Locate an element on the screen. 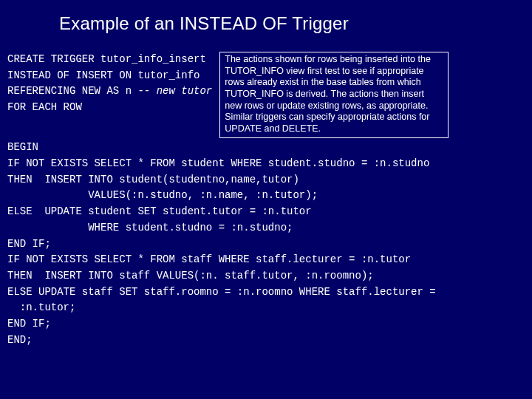 Image resolution: width=532 pixels, height=399 pixels. code-line: VALUES(:n.studno, :n.name, :n.tutor); is located at coordinates (163, 195).